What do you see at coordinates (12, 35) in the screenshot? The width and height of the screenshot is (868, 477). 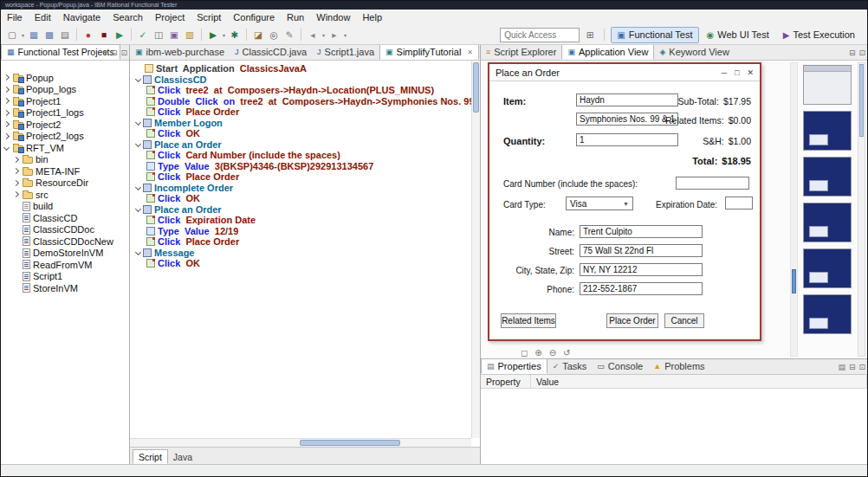 I see `toolbar-new-icon: ▢` at bounding box center [12, 35].